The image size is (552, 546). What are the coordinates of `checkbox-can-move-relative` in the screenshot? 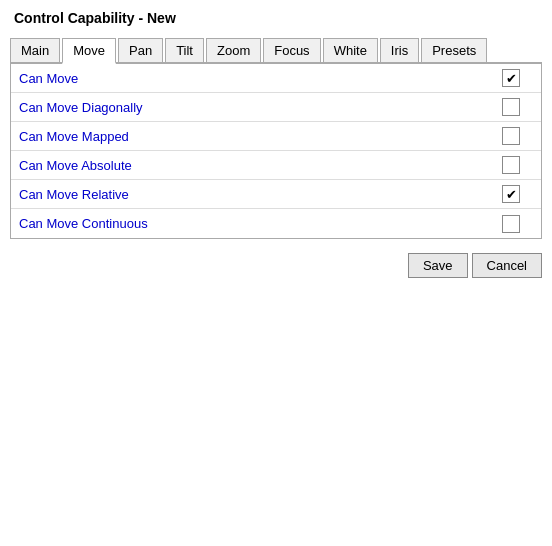 It's located at (511, 194).